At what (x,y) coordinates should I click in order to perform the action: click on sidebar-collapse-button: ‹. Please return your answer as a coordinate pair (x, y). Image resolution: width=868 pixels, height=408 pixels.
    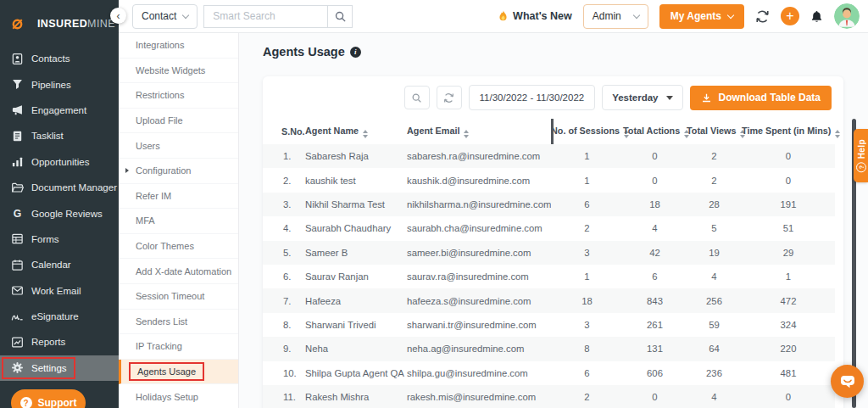
    Looking at the image, I should click on (119, 15).